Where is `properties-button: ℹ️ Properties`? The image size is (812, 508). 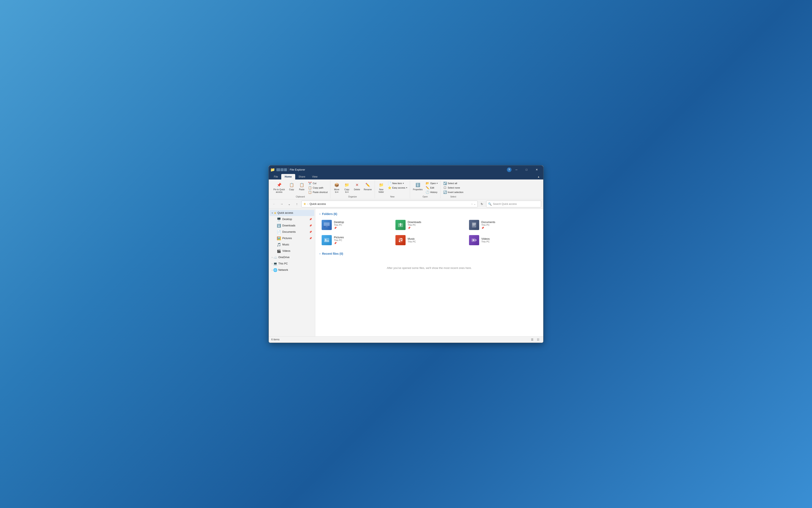 properties-button: ℹ️ Properties is located at coordinates (418, 186).